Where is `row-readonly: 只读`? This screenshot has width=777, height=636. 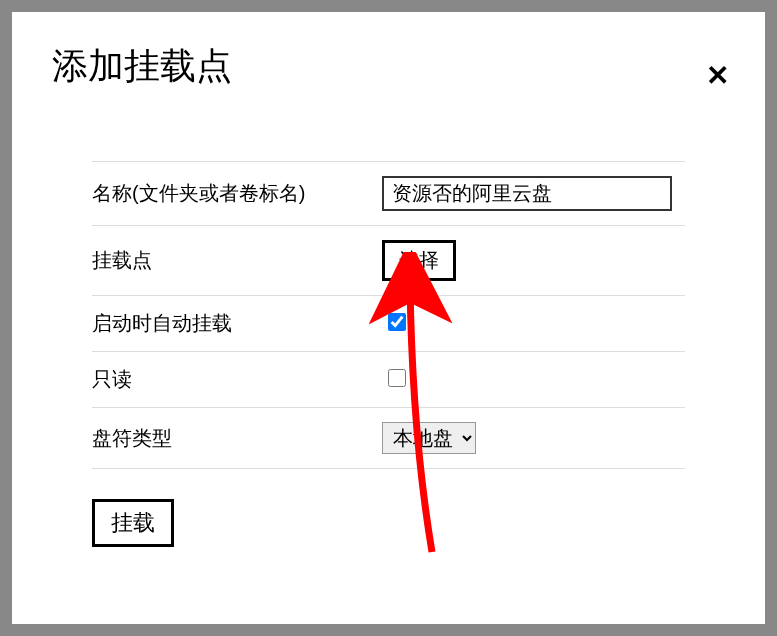 row-readonly: 只读 is located at coordinates (388, 379).